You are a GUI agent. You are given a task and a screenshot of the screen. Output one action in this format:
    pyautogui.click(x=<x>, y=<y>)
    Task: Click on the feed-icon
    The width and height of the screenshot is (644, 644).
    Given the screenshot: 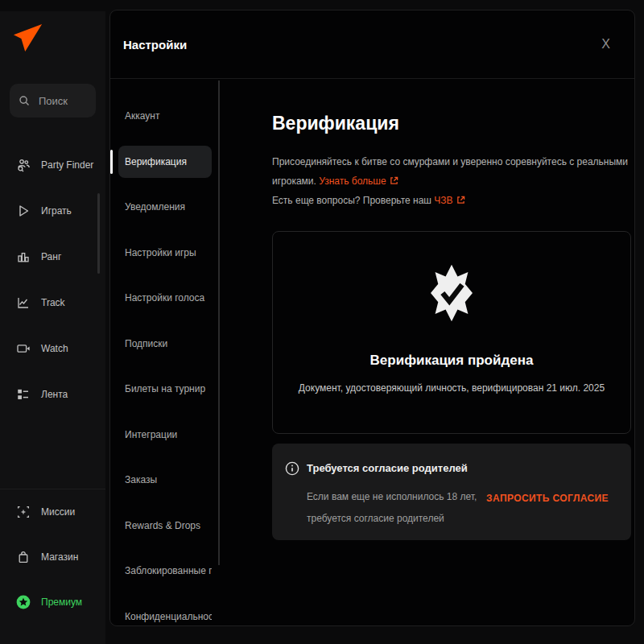 What is the action you would take?
    pyautogui.click(x=23, y=394)
    